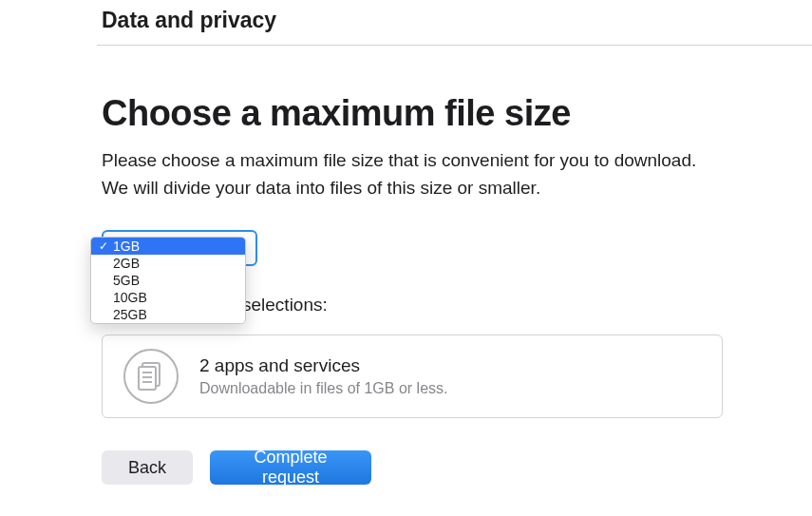 The height and width of the screenshot is (516, 812). Describe the element at coordinates (130, 315) in the screenshot. I see `dropdown-option-label: 25GB` at that location.